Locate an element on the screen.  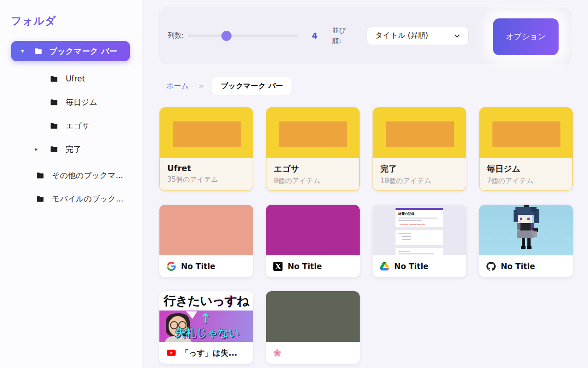
sidebar-item-egosa: エゴサ is located at coordinates (71, 126).